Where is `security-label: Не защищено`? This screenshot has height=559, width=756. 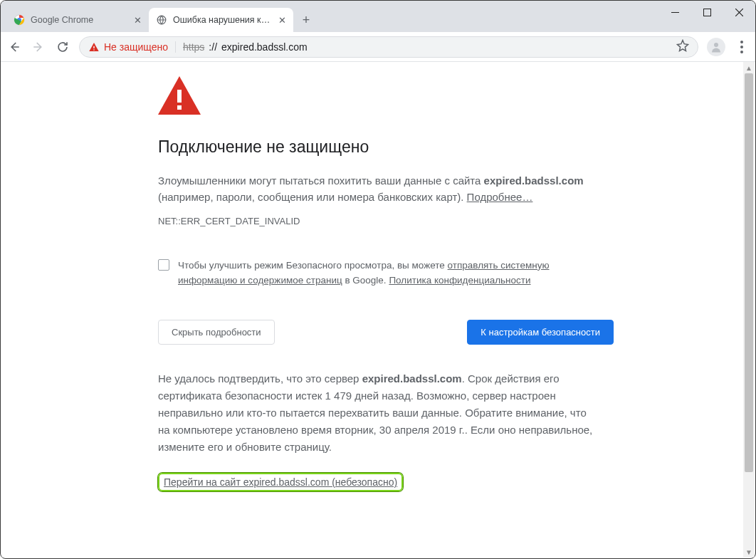
security-label: Не защищено is located at coordinates (136, 47).